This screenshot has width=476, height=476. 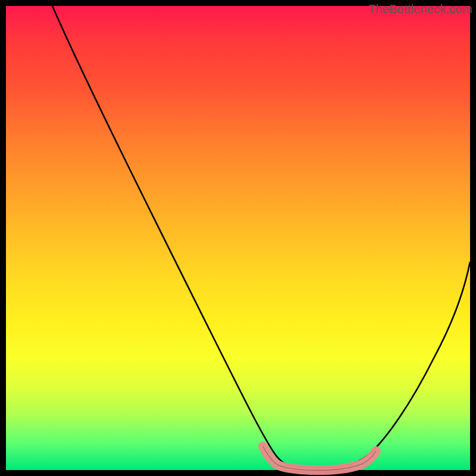 I want to click on highlight-band, so click(x=320, y=458).